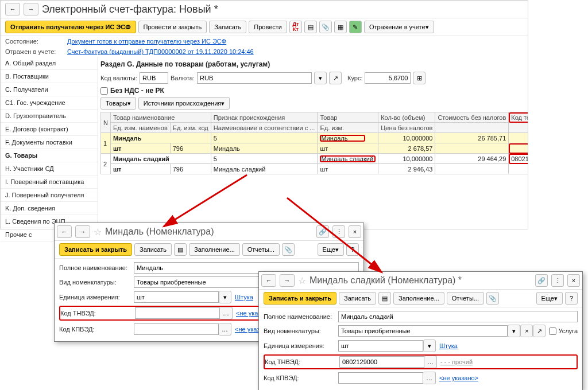  What do you see at coordinates (341, 27) in the screenshot?
I see `form-icon: ▦` at bounding box center [341, 27].